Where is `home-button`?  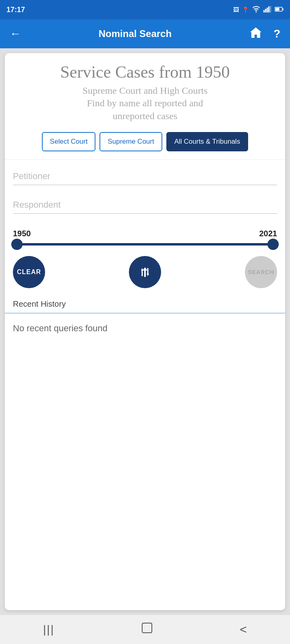 home-button is located at coordinates (256, 34).